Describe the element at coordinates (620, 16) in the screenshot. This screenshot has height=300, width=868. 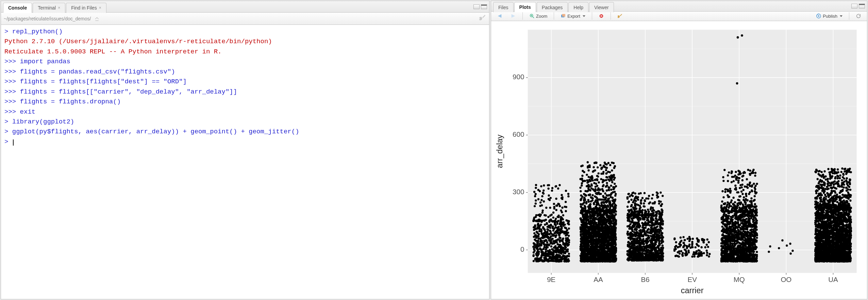
I see `clear-all-plots-button` at that location.